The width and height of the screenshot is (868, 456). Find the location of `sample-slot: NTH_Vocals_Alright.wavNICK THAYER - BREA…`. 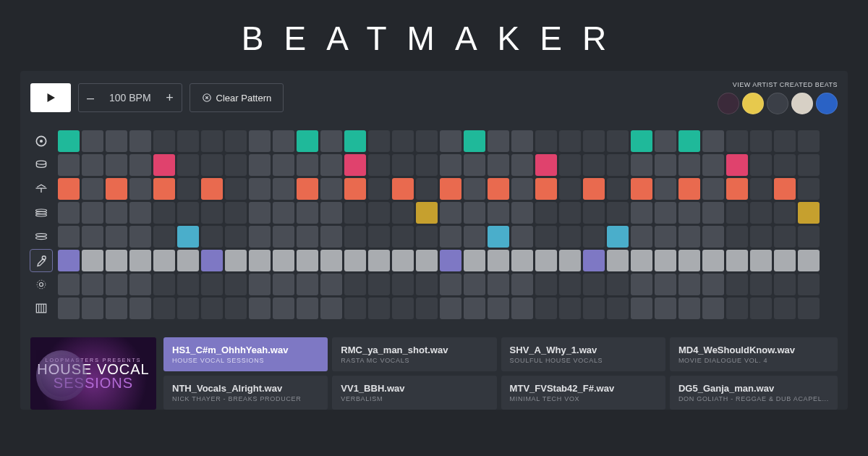

sample-slot: NTH_Vocals_Alright.wavNICK THAYER - BREA… is located at coordinates (246, 392).